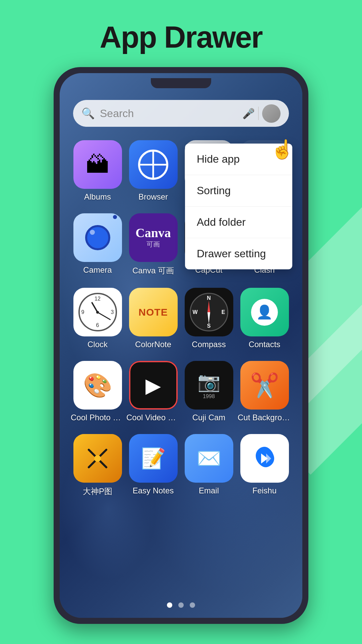  Describe the element at coordinates (98, 164) in the screenshot. I see `app-icon-albums` at that location.